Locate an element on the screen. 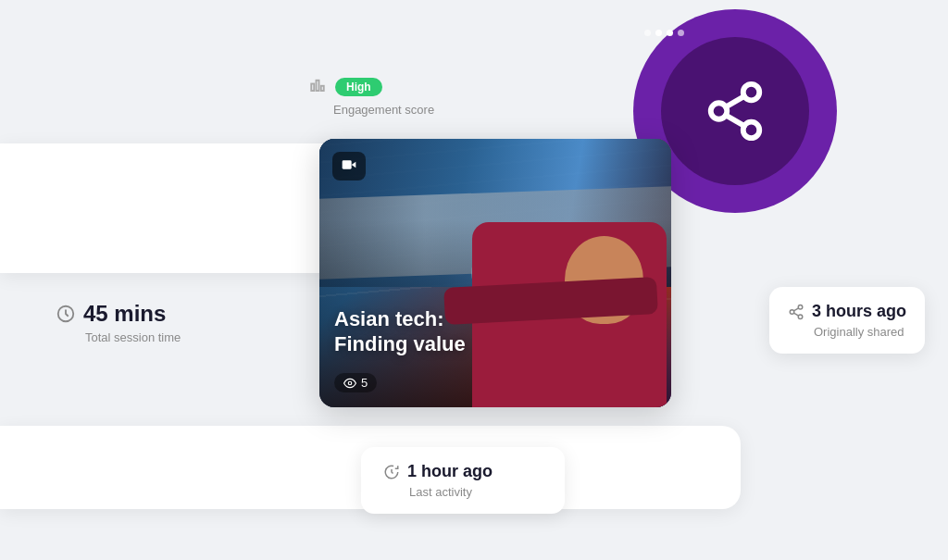 Image resolution: width=948 pixels, height=560 pixels. eye-icon is located at coordinates (350, 383).